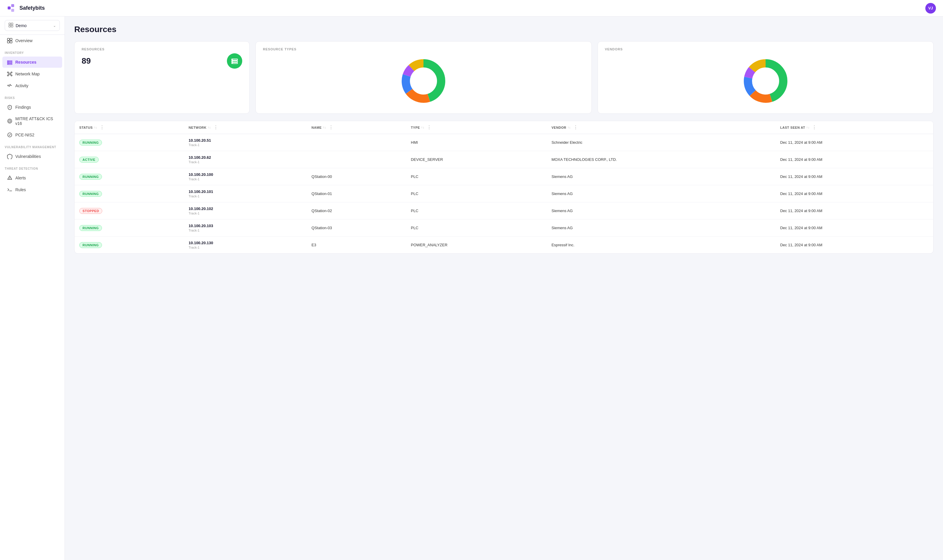 This screenshot has width=943, height=560. What do you see at coordinates (235, 61) in the screenshot?
I see `resources-card-icon` at bounding box center [235, 61].